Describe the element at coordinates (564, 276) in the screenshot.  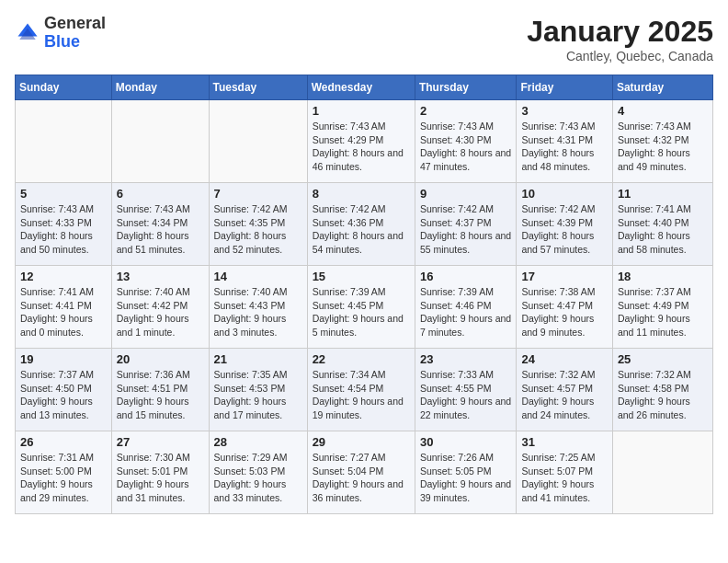
I see `day-number: 17` at that location.